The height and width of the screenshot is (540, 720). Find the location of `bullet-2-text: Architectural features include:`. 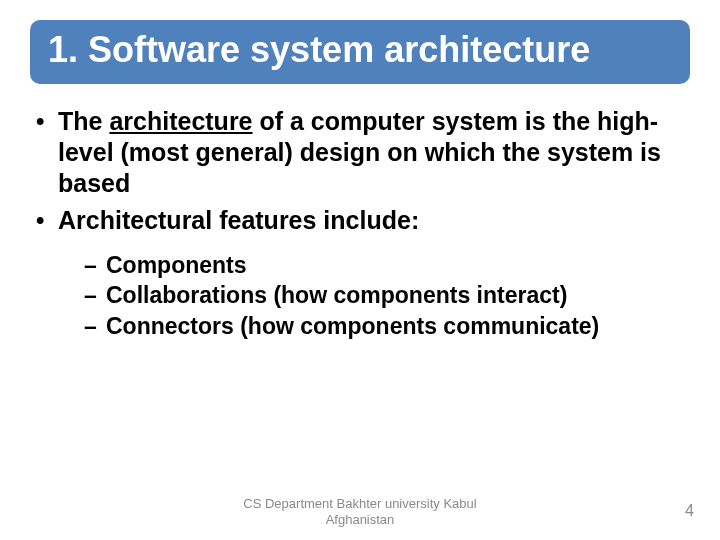

bullet-2-text: Architectural features include: is located at coordinates (238, 220).